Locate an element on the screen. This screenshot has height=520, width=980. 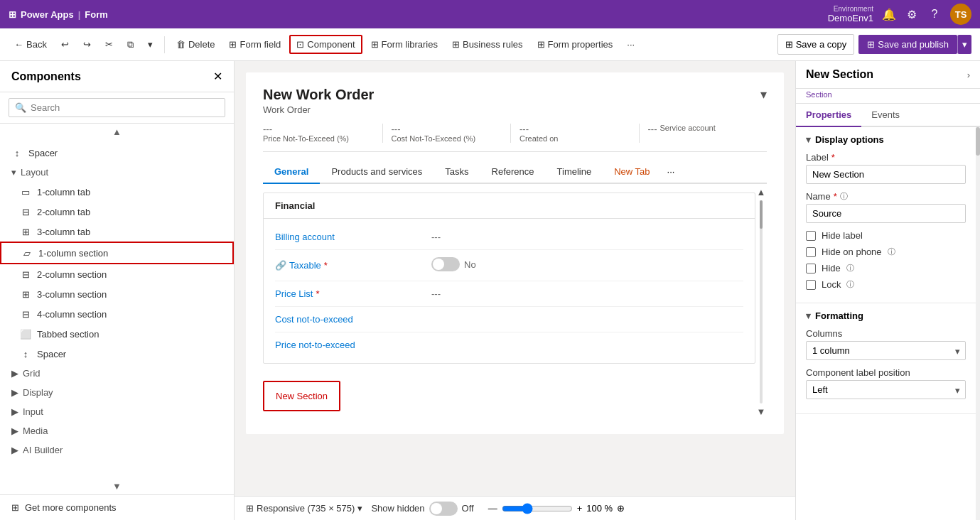
zoom-slider is located at coordinates (537, 509).